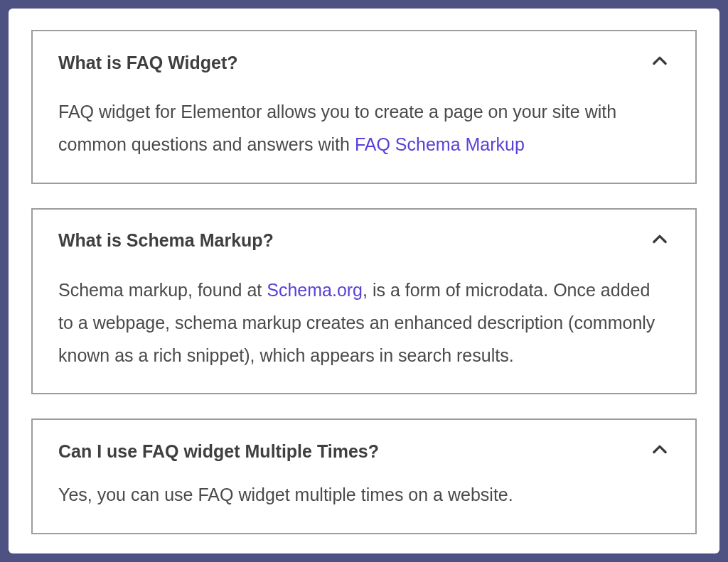 The width and height of the screenshot is (728, 562). What do you see at coordinates (364, 495) in the screenshot?
I see `faq-answer: Yes, you can use FAQ widget multiple tim…` at bounding box center [364, 495].